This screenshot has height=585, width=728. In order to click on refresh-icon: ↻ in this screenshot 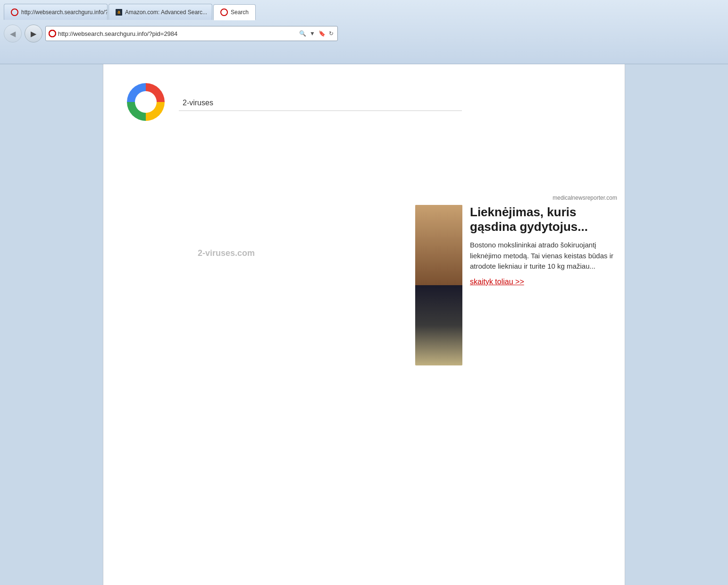, I will do `click(331, 34)`.